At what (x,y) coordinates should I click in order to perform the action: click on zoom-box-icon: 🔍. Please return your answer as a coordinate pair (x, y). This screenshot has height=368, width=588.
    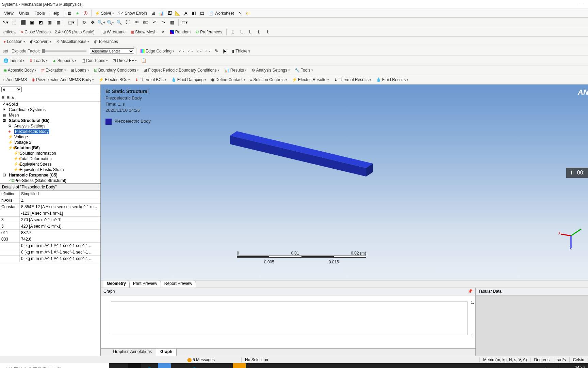
    Looking at the image, I should click on (119, 22).